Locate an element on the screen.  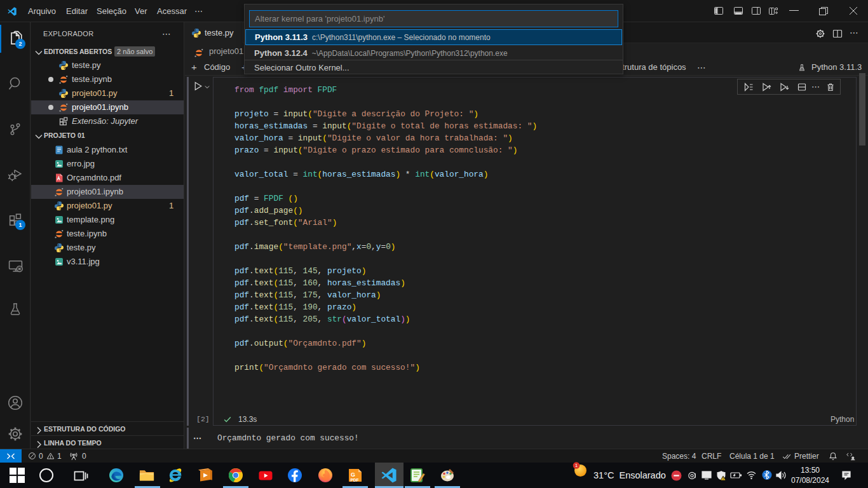
svg-text: PDF is located at coordinates (355, 480).